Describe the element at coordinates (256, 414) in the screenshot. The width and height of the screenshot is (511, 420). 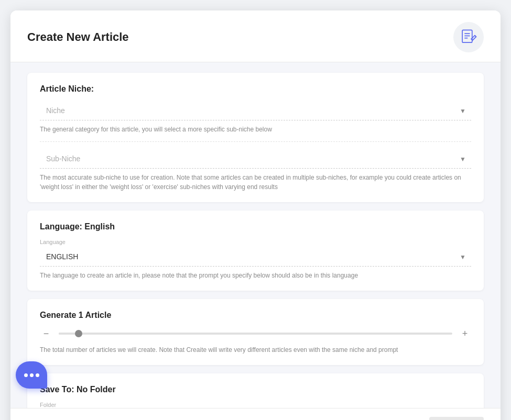
I see `dialog-footer: CANCEL START` at that location.